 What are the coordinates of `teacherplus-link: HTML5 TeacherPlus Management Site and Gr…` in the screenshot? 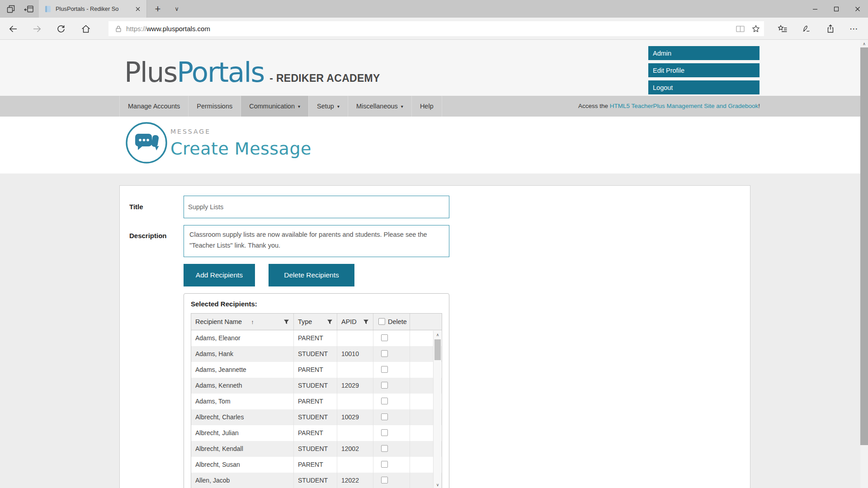 It's located at (684, 106).